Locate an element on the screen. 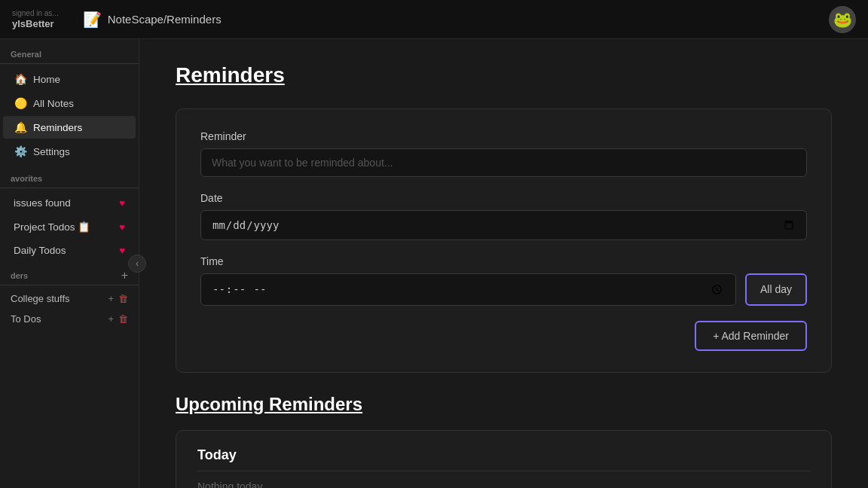 The image size is (868, 488). sidebar-all-notes-label: All Notes is located at coordinates (79, 104).